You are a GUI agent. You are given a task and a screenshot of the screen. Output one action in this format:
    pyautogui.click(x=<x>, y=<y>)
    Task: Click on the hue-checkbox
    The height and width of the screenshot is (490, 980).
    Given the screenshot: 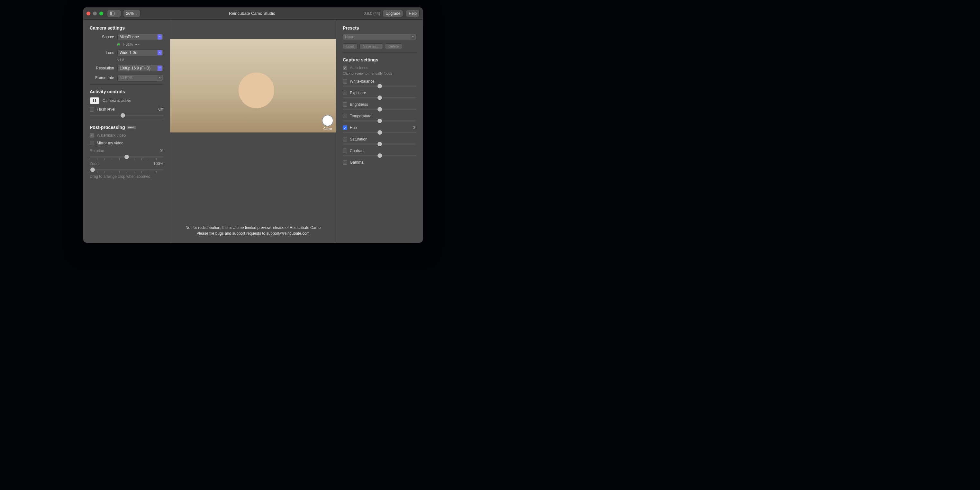 What is the action you would take?
    pyautogui.click(x=345, y=128)
    